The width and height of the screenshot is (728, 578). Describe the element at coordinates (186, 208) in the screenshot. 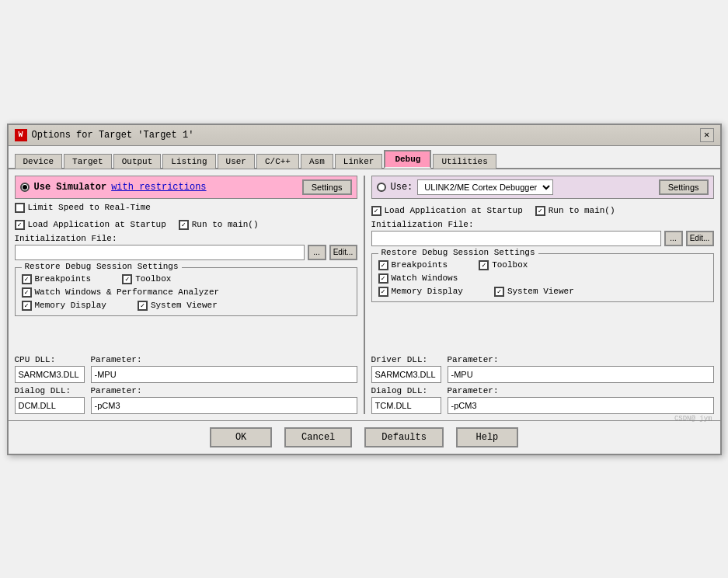

I see `limit-speed-row: Limit Speed to Real-Time` at that location.